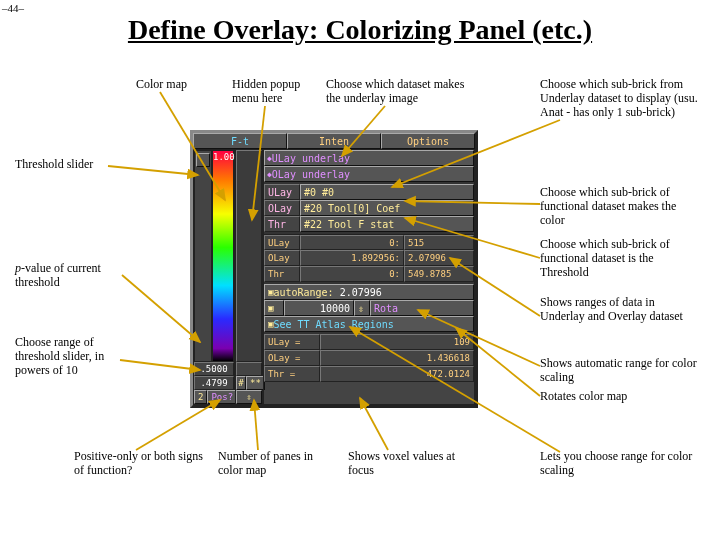 This screenshot has width=720, height=540. What do you see at coordinates (352, 274) in the screenshot?
I see `range-thr-0: 0:` at bounding box center [352, 274].